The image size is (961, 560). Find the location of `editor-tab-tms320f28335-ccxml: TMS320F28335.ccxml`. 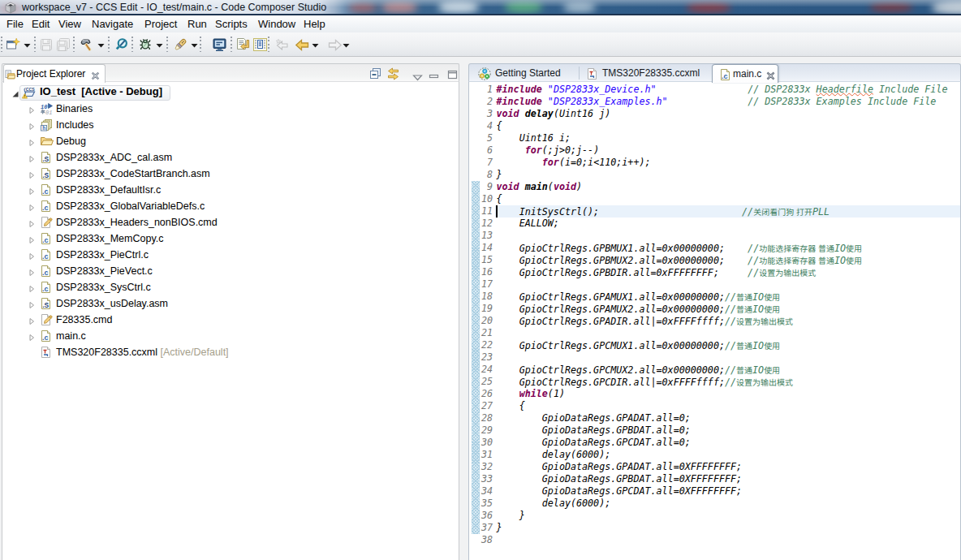

editor-tab-tms320f28335-ccxml: TMS320F28335.ccxml is located at coordinates (646, 73).